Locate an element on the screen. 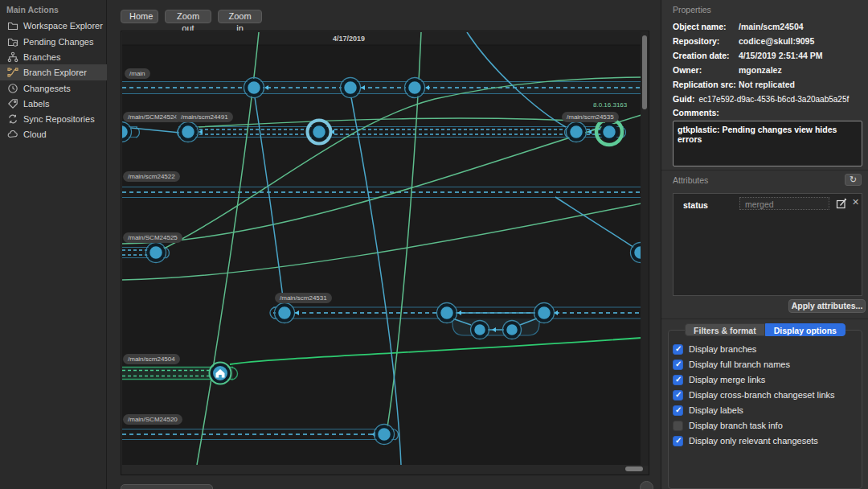 The height and width of the screenshot is (489, 868). sync-repositories-icon is located at coordinates (13, 119).